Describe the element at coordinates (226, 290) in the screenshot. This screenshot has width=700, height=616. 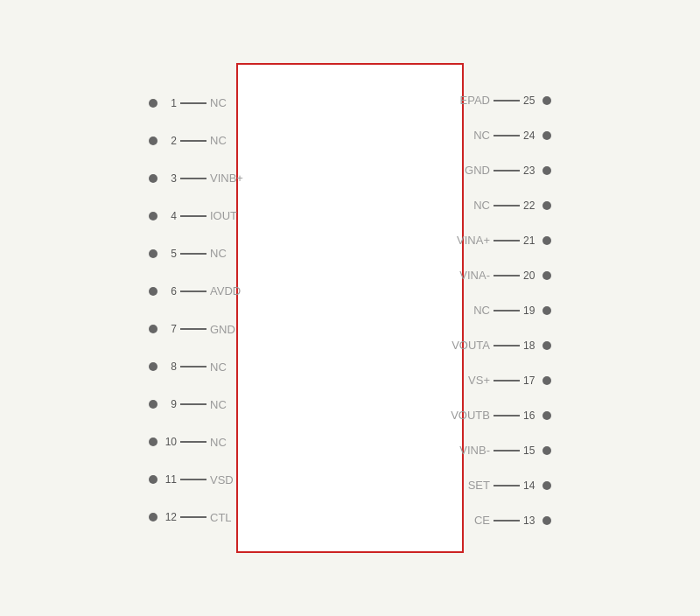
I see `pin-label-6: AVDD` at that location.